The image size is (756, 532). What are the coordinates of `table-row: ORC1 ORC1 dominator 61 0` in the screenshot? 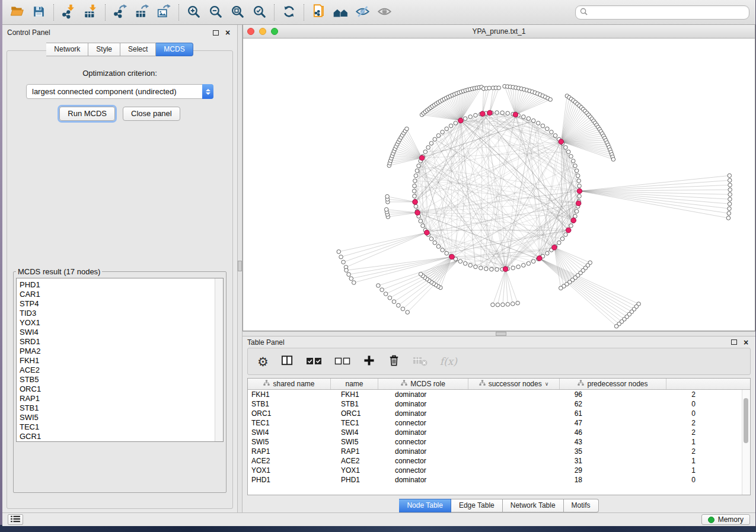 It's located at (495, 414).